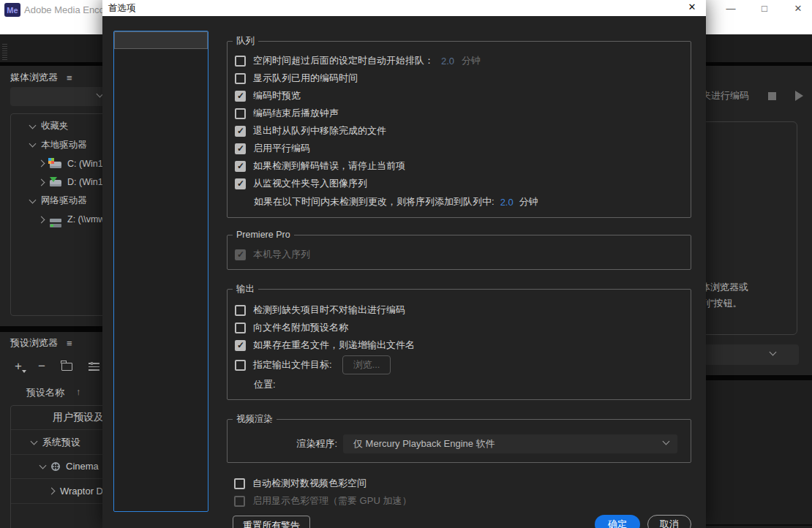 The height and width of the screenshot is (528, 812). What do you see at coordinates (459, 184) in the screenshot?
I see `checkbox-row: 从监视文件夹导入图像序列` at bounding box center [459, 184].